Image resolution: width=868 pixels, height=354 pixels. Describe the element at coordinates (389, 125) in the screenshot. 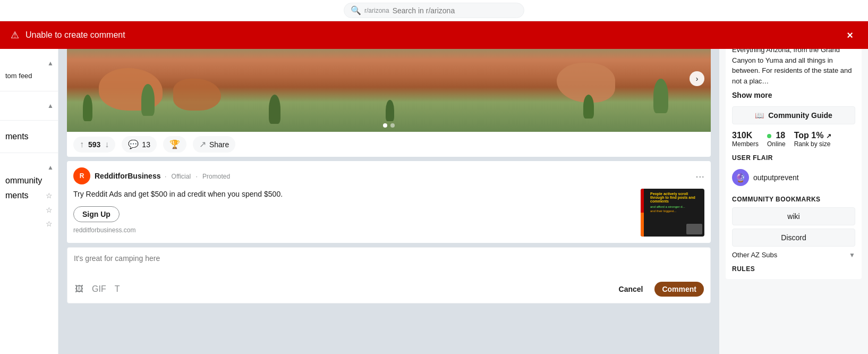

I see `slide-dots` at that location.